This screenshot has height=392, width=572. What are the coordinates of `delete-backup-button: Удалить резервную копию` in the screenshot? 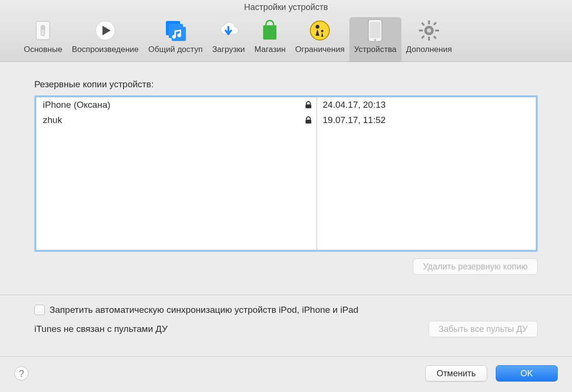 It's located at (475, 267).